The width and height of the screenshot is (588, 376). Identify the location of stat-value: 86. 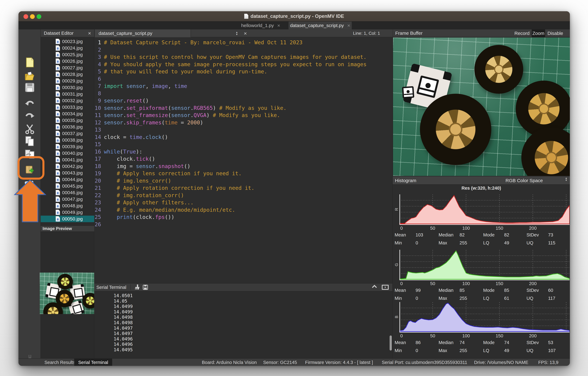
(418, 343).